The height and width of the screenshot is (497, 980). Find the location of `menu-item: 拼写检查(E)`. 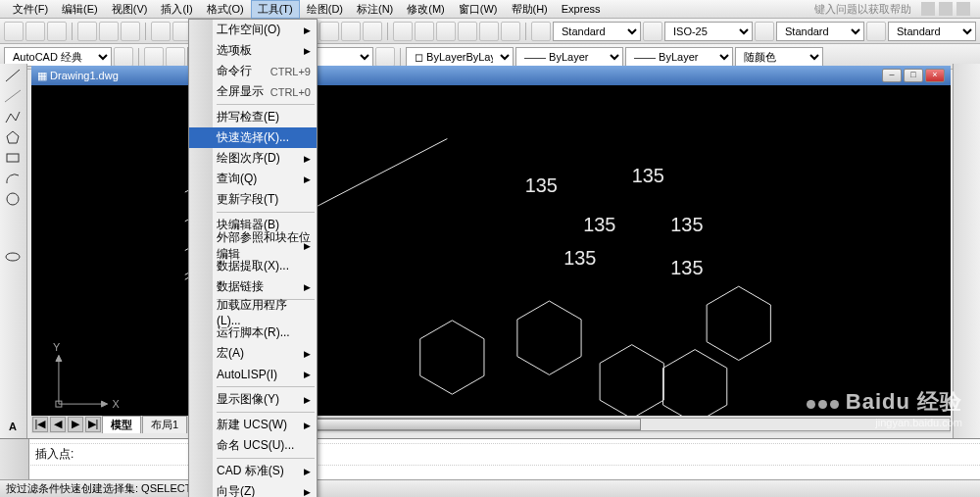

menu-item: 拼写检查(E) is located at coordinates (253, 118).